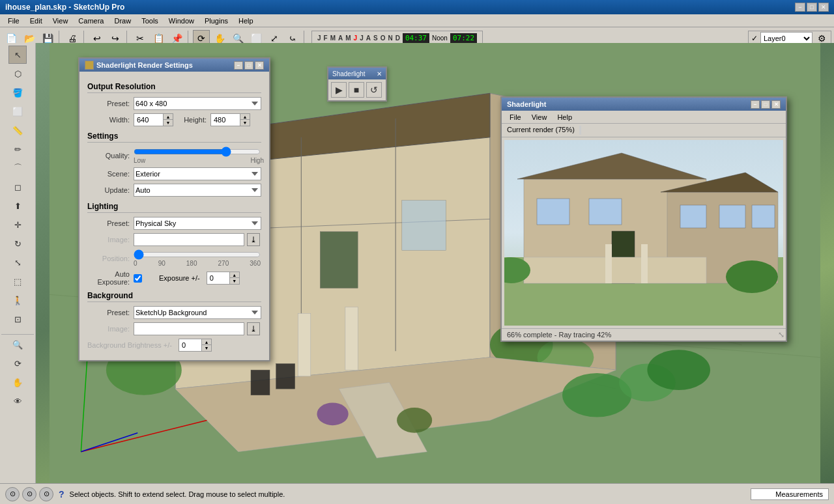 This screenshot has width=834, height=504. Describe the element at coordinates (218, 278) in the screenshot. I see `exposure-input` at that location.